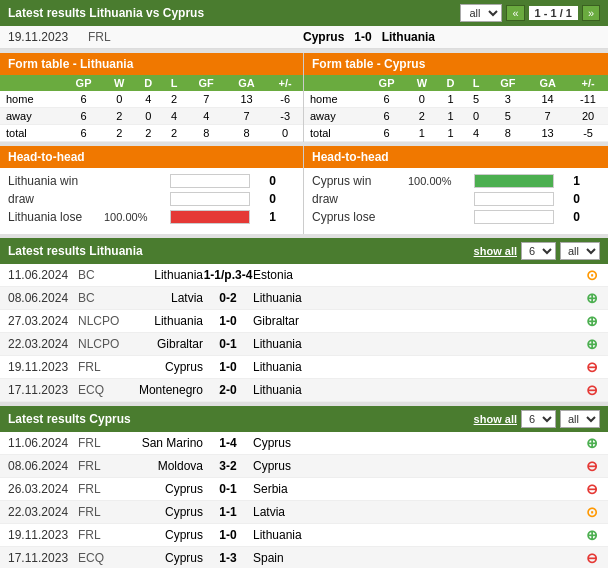 The width and height of the screenshot is (608, 568). Describe the element at coordinates (324, 37) in the screenshot. I see `match-team1: Cyprus` at that location.